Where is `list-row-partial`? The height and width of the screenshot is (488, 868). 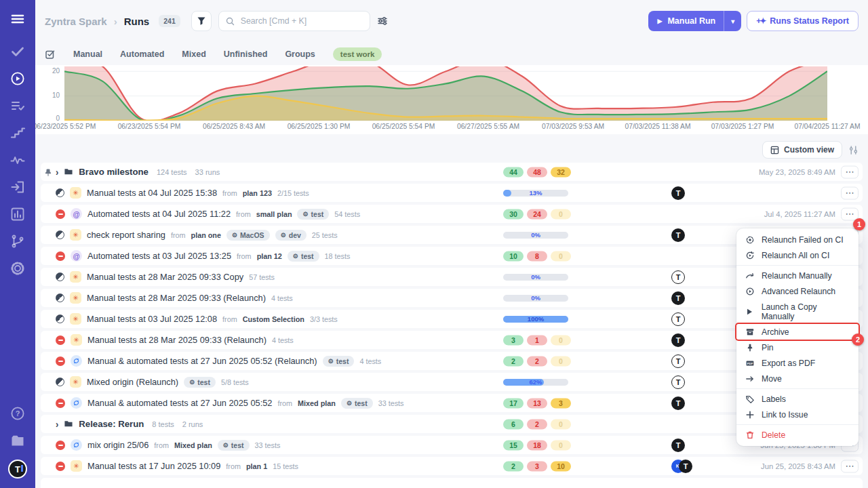 list-row-partial is located at coordinates (452, 483).